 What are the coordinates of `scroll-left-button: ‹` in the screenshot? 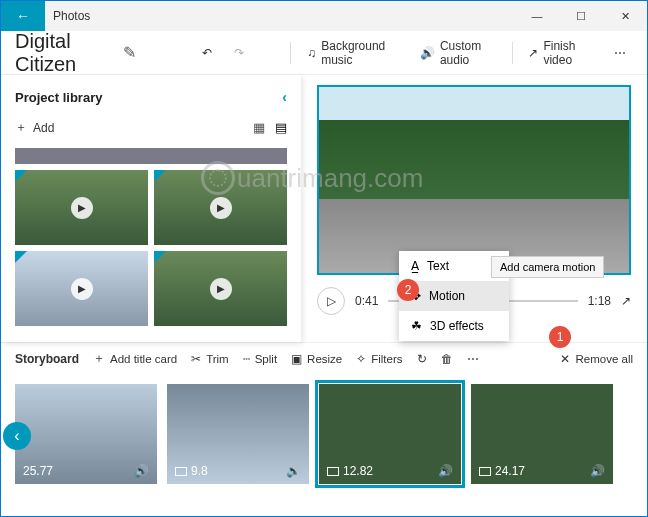 It's located at (17, 436).